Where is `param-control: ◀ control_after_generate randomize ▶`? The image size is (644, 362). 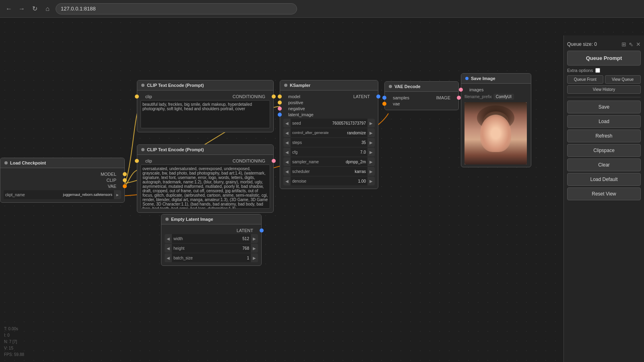
param-control: ◀ control_after_generate randomize ▶ is located at coordinates (329, 133).